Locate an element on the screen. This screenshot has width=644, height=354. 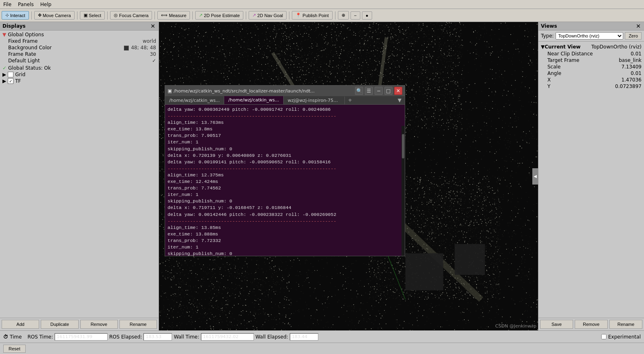
global-options-label: Global Options is located at coordinates (26, 35).